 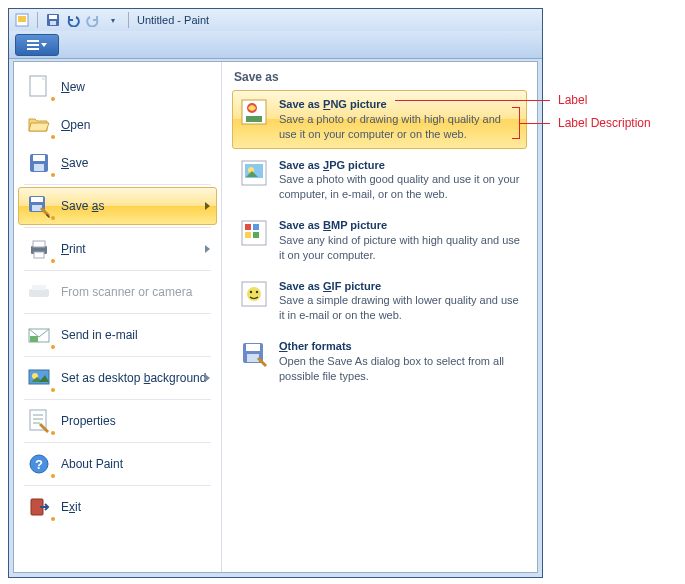 What do you see at coordinates (255, 234) in the screenshot?
I see `bmp-format-icon` at bounding box center [255, 234].